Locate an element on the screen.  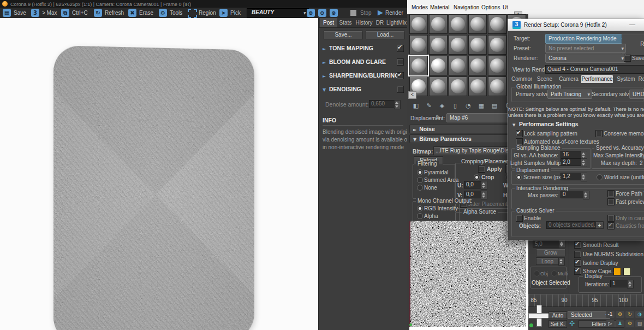
max-passes-field: 0 is located at coordinates (573, 195).